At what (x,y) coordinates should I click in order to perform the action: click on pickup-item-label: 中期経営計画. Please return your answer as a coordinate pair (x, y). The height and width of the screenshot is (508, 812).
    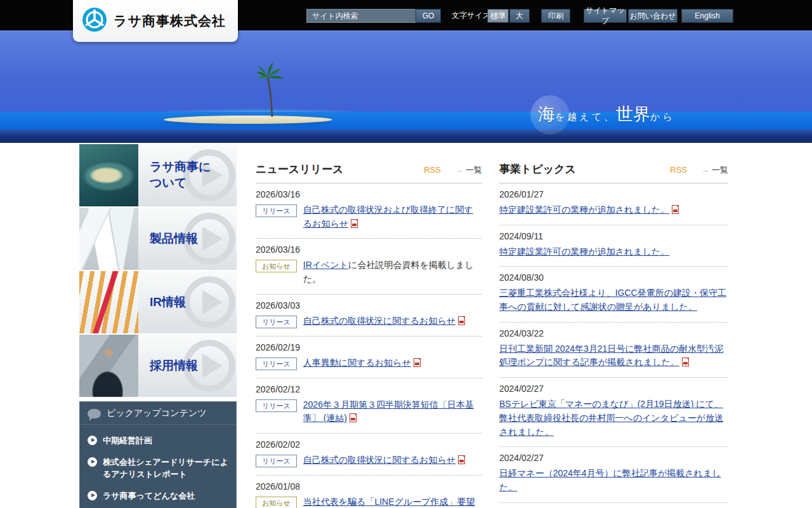
    Looking at the image, I should click on (128, 441).